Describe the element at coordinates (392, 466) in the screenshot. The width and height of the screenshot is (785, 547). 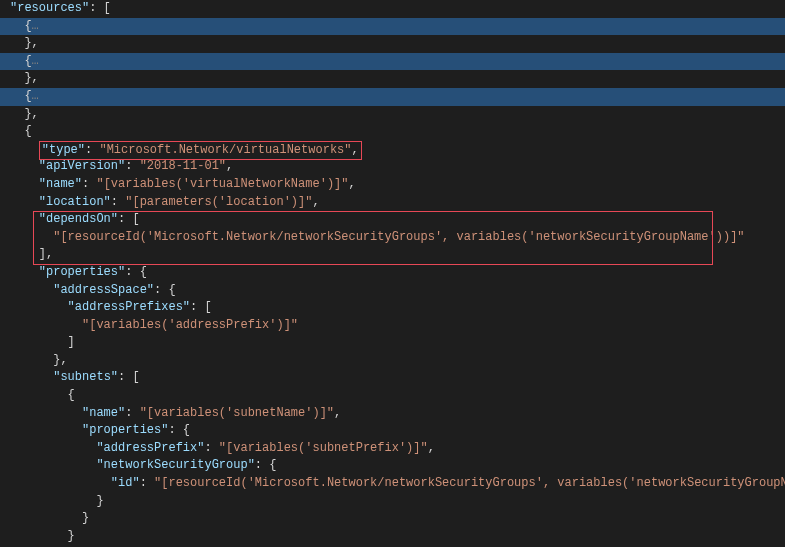
I see `code-line: "networkSecurityGroup": {` at that location.